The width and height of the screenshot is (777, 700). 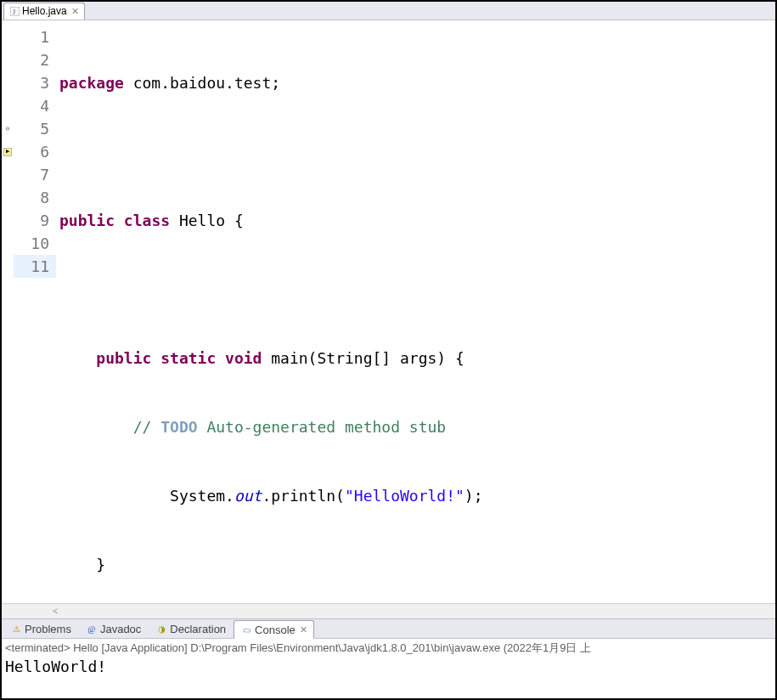 What do you see at coordinates (273, 629) in the screenshot?
I see `tab-console: ▭ Console ✕` at bounding box center [273, 629].